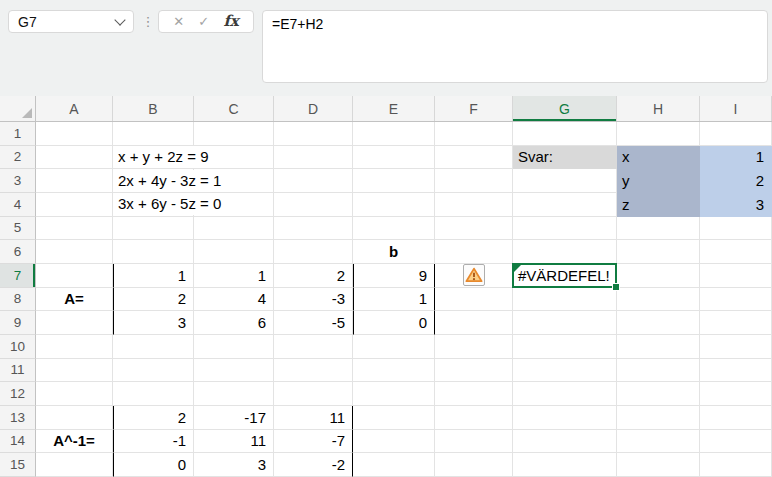 This screenshot has height=477, width=772. I want to click on cell-B14: -1, so click(154, 442).